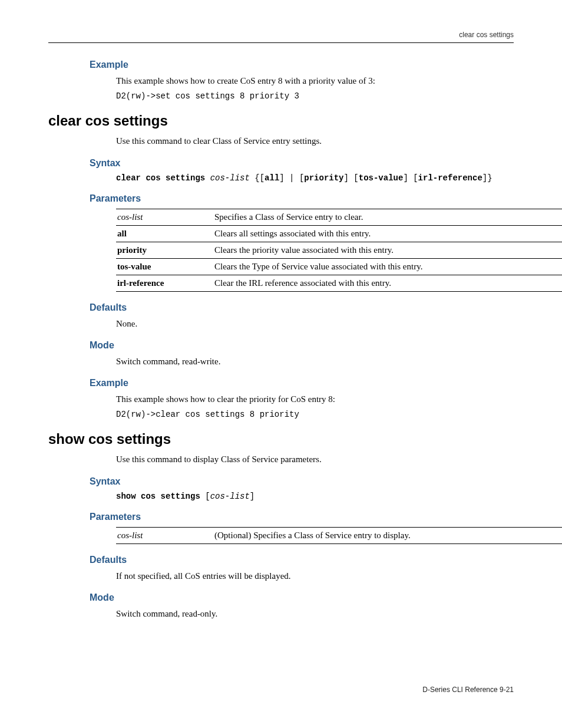 This screenshot has height=728, width=562. I want to click on syntax-sep: ]}, so click(488, 178).